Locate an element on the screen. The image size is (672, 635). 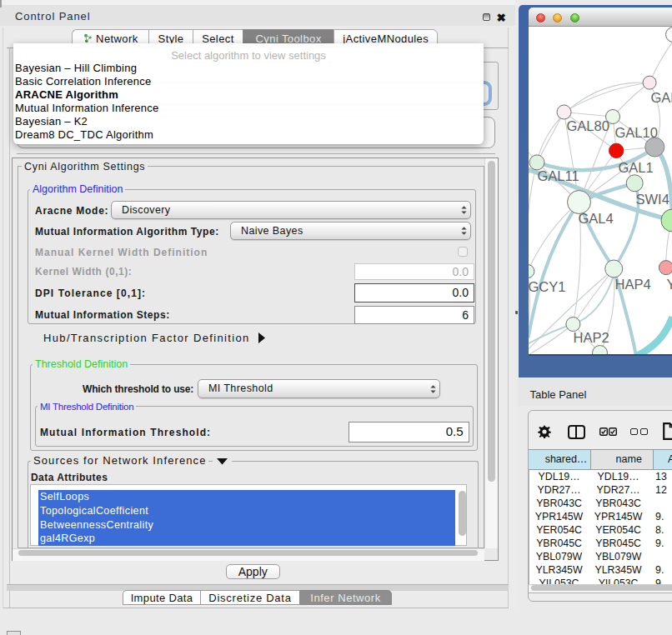
svg-text: GAL80 is located at coordinates (587, 125).